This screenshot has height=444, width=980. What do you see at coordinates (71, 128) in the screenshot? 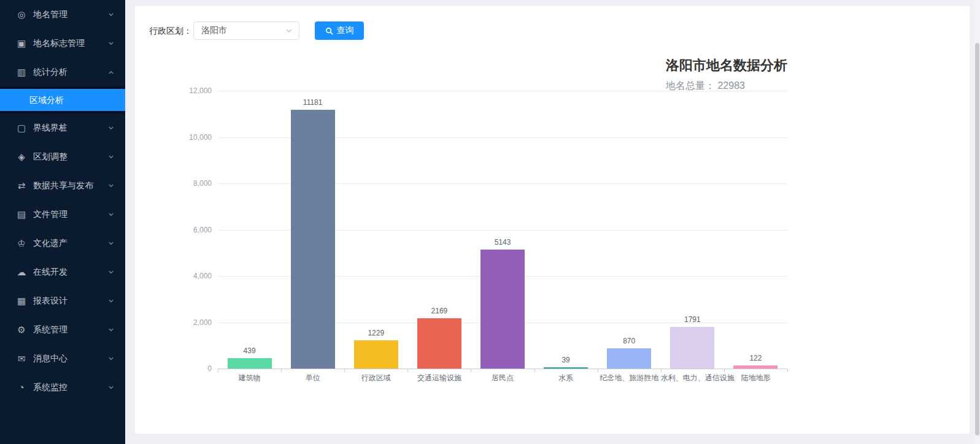
I see `sidebar-item-label: 界线界桩` at bounding box center [71, 128].